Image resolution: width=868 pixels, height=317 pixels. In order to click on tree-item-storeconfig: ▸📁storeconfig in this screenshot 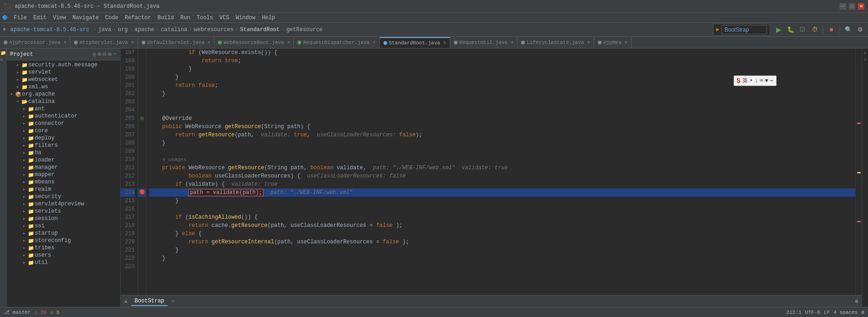, I will do `click(63, 241)`.